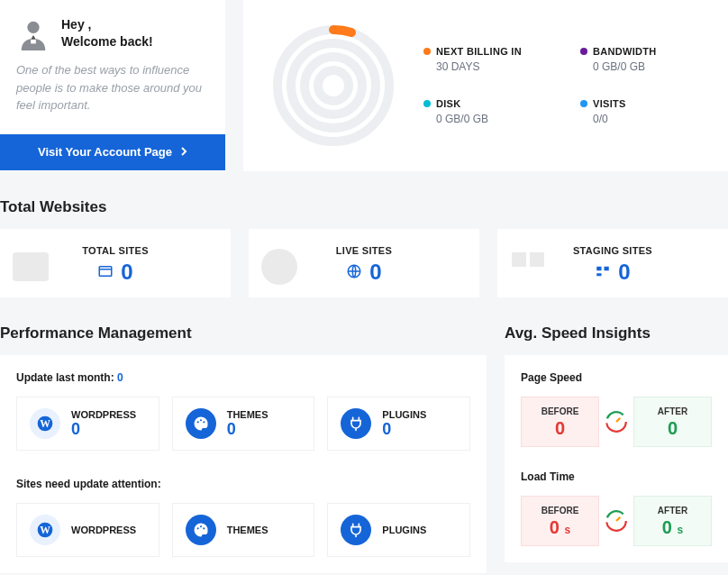  I want to click on live-sites-value: 0, so click(375, 272).